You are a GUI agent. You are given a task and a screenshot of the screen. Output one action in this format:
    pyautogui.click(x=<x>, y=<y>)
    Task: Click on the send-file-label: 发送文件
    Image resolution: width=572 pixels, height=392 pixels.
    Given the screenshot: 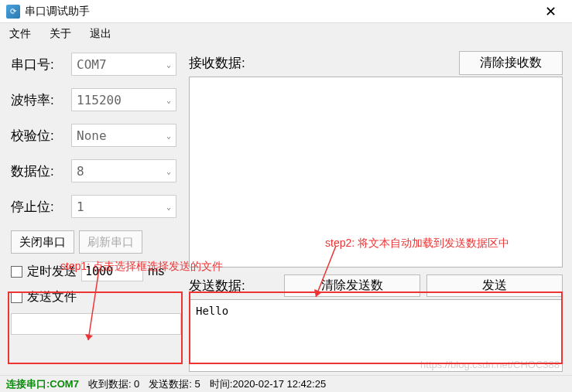 What is the action you would take?
    pyautogui.click(x=52, y=297)
    